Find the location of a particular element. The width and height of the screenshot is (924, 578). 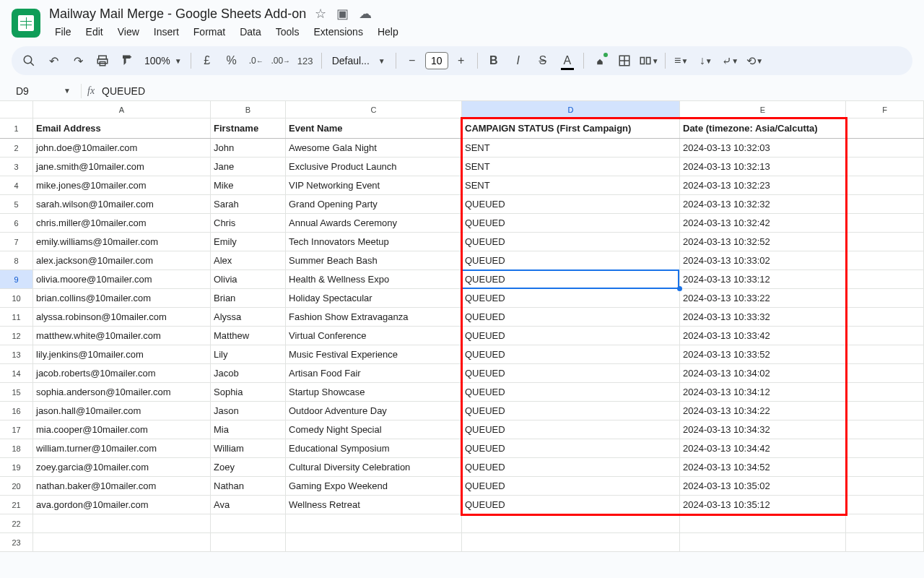

menu-insert: Insert is located at coordinates (166, 32).